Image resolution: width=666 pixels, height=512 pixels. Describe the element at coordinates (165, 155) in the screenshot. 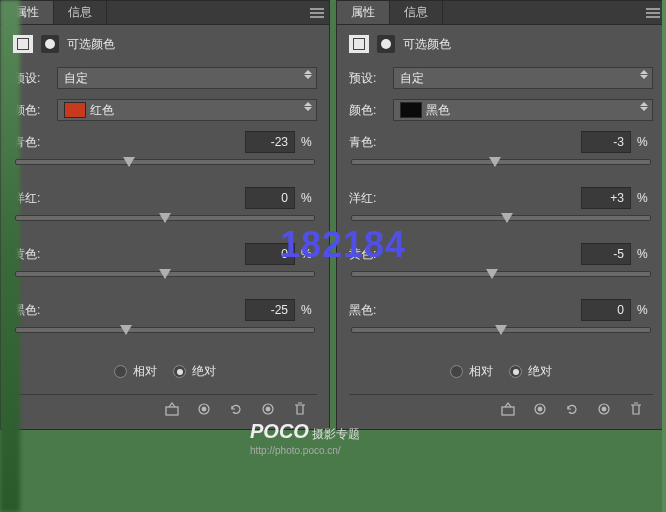

I see `slider-cyan: 青色: -23 %` at that location.